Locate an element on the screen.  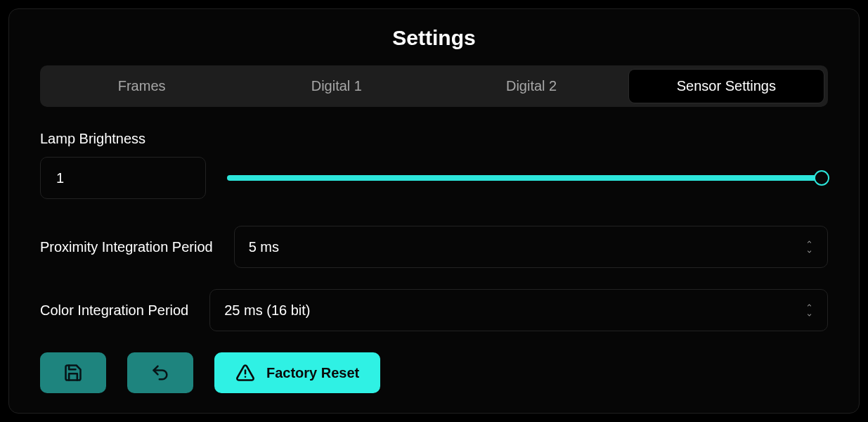
factory-reset-button: Factory Reset is located at coordinates (297, 373).